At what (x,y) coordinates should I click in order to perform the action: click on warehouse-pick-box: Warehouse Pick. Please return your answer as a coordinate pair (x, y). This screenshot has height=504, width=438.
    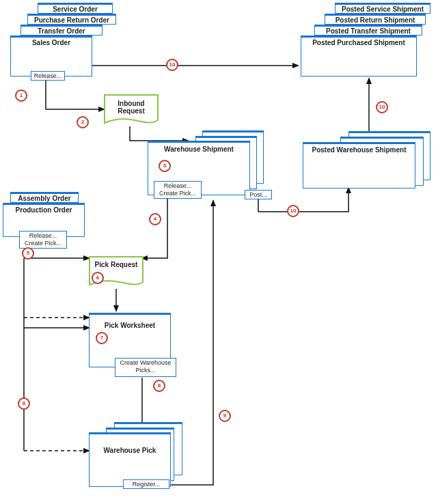
    Looking at the image, I should click on (130, 460).